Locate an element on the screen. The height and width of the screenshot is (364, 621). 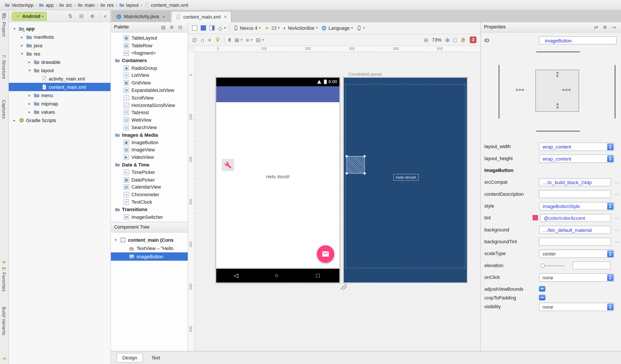
selected-image-button is located at coordinates (356, 165).